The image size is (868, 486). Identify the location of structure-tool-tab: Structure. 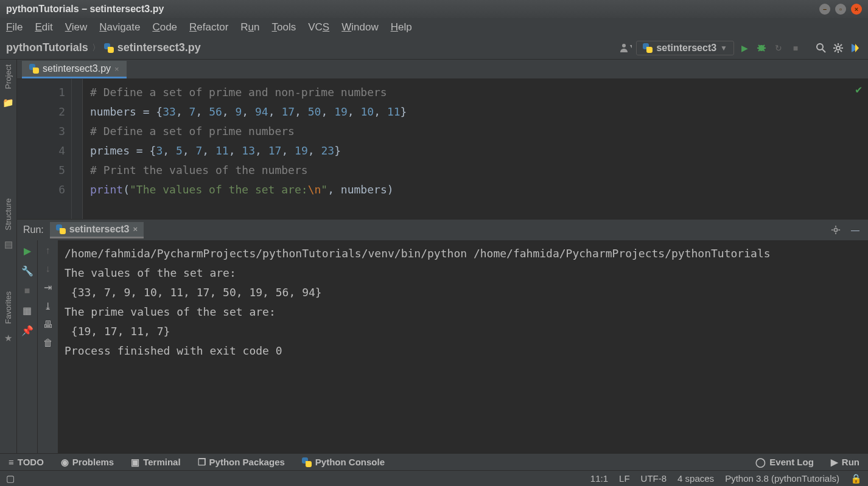
(9, 214).